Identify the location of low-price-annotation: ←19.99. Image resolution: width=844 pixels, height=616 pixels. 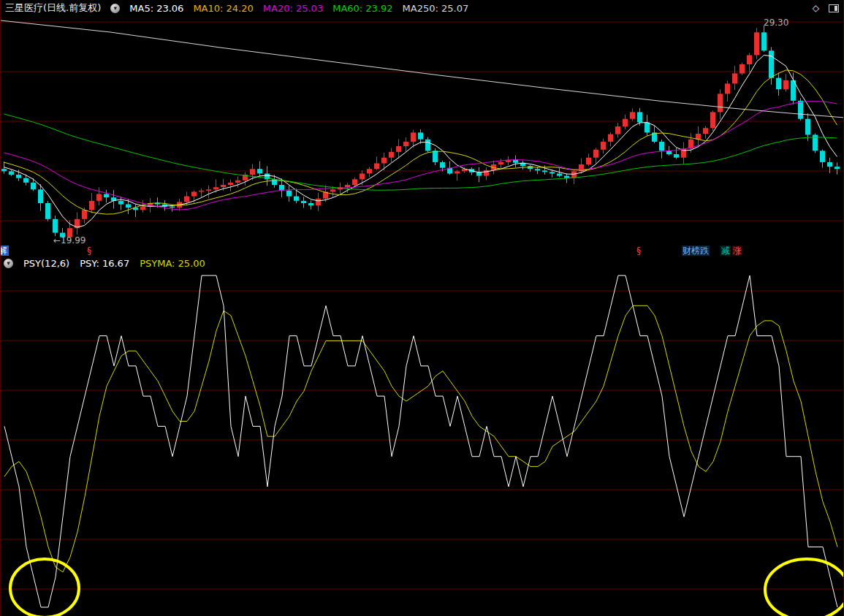
(69, 240).